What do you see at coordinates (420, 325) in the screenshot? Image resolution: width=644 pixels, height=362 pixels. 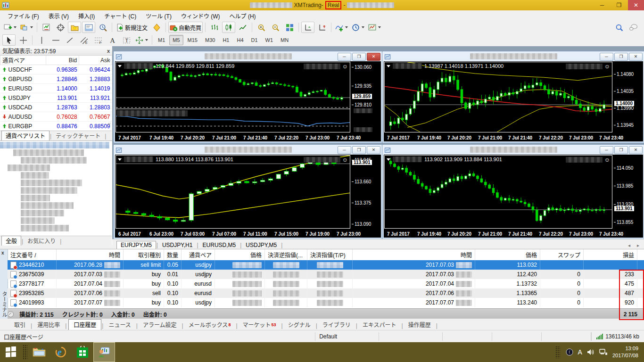 I see `terminal-tab-10: 操作履歴` at bounding box center [420, 325].